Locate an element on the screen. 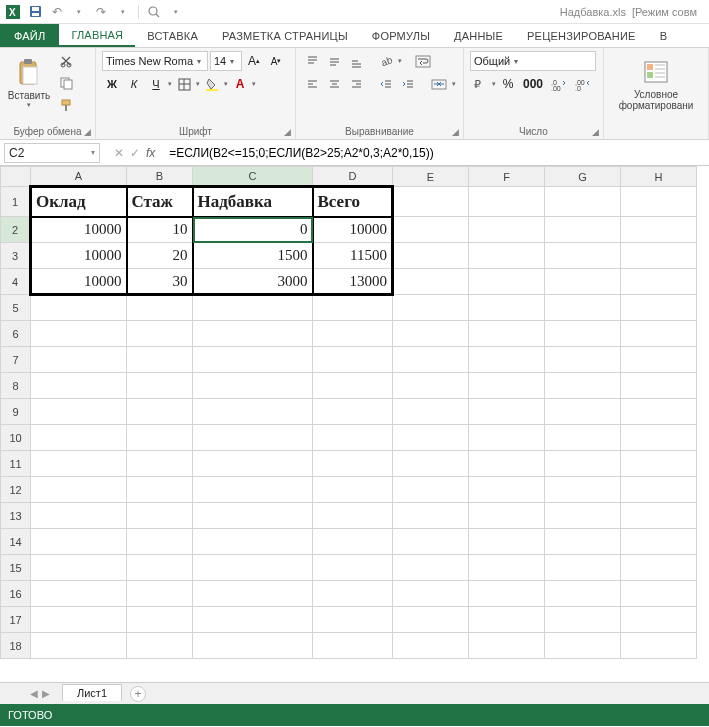 The width and height of the screenshot is (709, 727). row-header: 9 is located at coordinates (16, 412).